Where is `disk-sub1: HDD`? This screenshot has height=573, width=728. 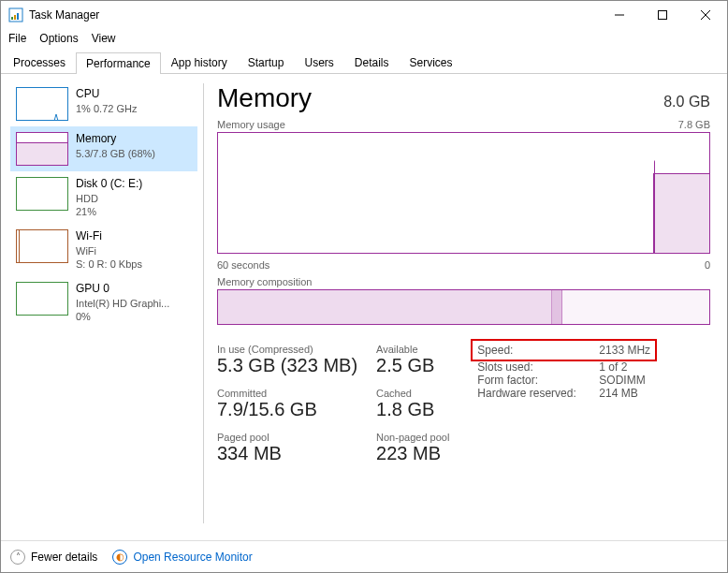 disk-sub1: HDD is located at coordinates (109, 198).